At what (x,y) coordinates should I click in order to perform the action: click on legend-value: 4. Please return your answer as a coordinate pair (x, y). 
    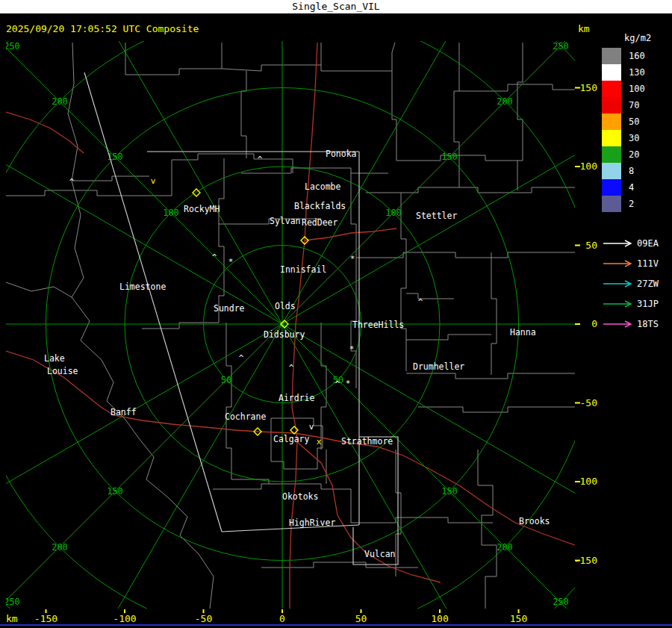
    Looking at the image, I should click on (632, 187).